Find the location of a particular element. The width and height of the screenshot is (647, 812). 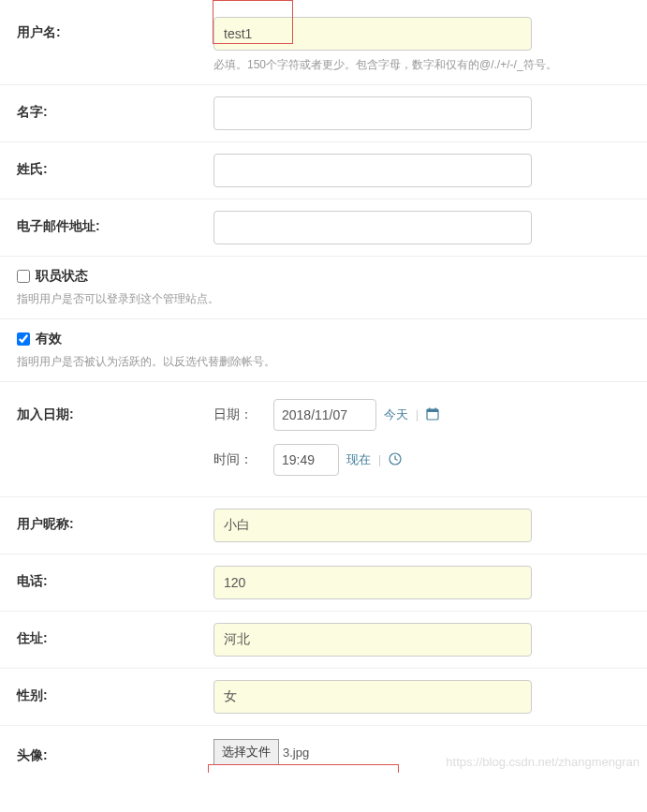

calendar-icon is located at coordinates (433, 416).